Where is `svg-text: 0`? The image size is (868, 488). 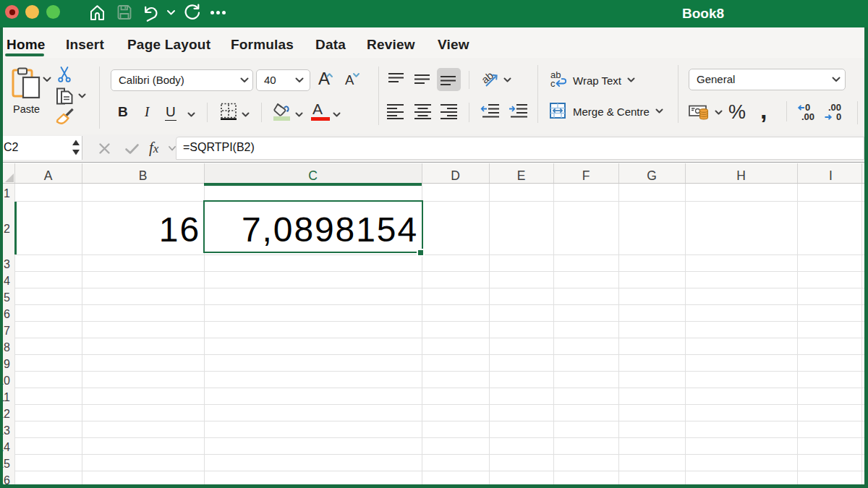
svg-text: 0 is located at coordinates (839, 117).